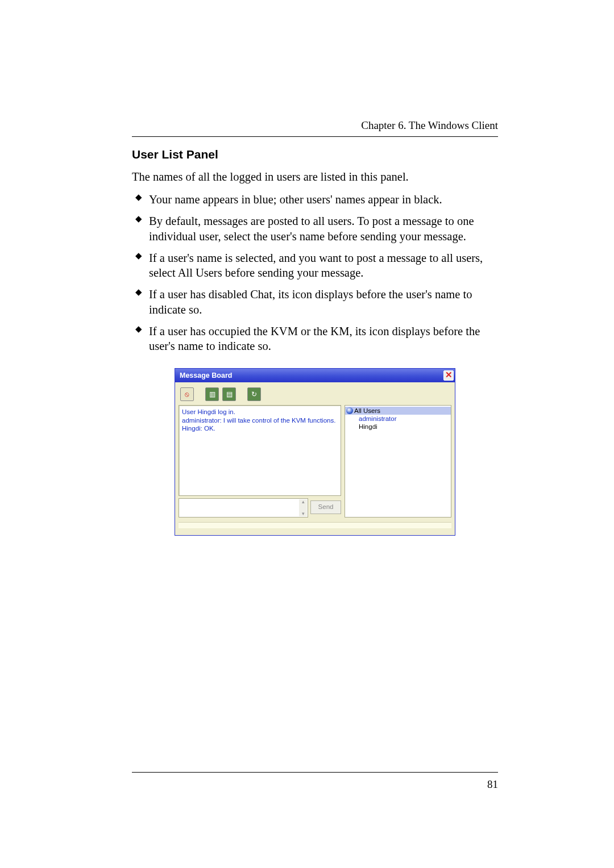 This screenshot has height=868, width=614. What do you see at coordinates (243, 508) in the screenshot?
I see `compose-input: ▴ ▾` at bounding box center [243, 508].